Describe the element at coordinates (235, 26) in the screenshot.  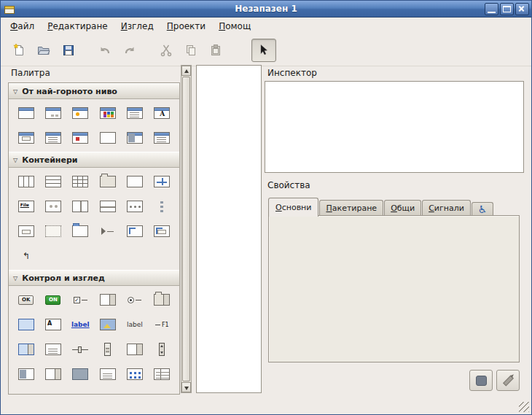
I see `menu-help: Помощ` at that location.